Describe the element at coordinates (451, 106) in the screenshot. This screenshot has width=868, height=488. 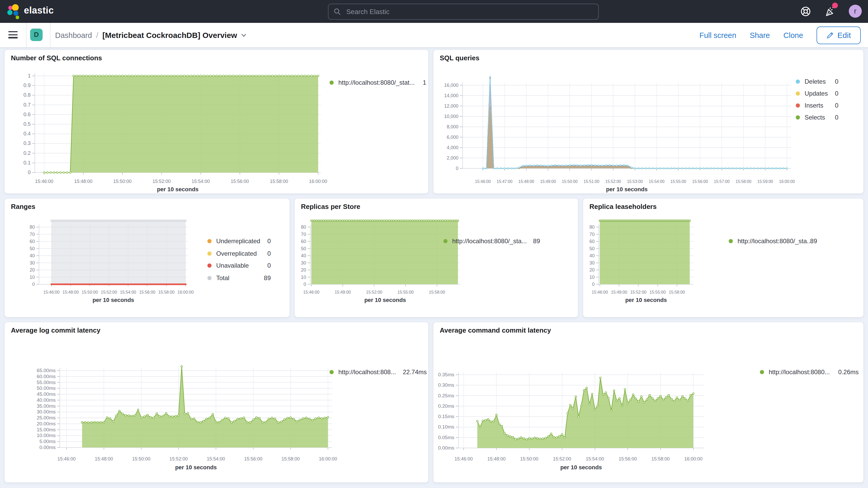
I see `svg-text: 12,000` at that location.